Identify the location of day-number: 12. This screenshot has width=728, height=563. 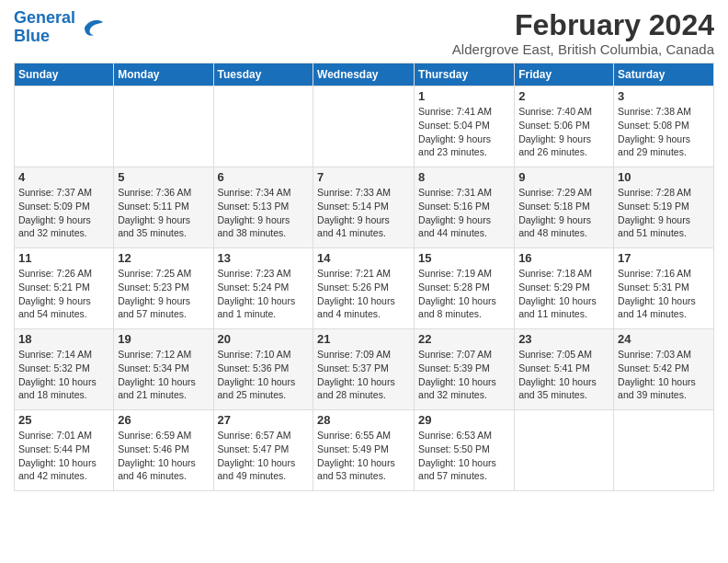
(164, 258).